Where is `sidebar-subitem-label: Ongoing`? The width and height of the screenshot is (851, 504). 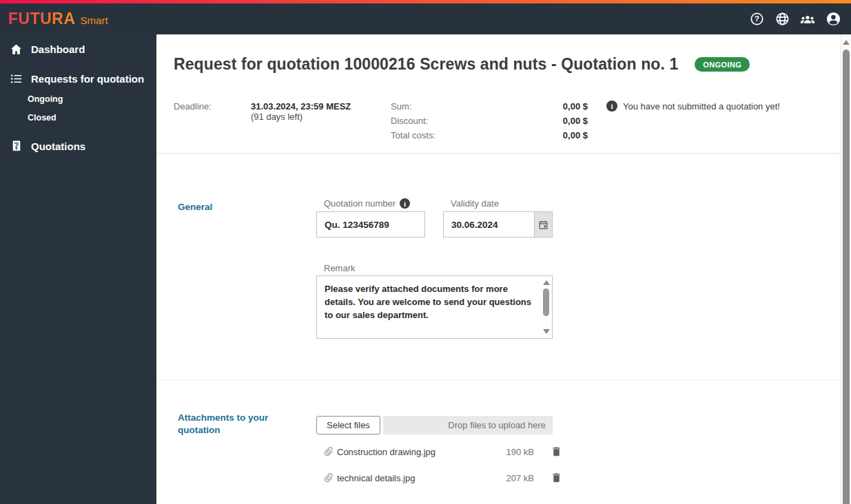 sidebar-subitem-label: Ongoing is located at coordinates (45, 99).